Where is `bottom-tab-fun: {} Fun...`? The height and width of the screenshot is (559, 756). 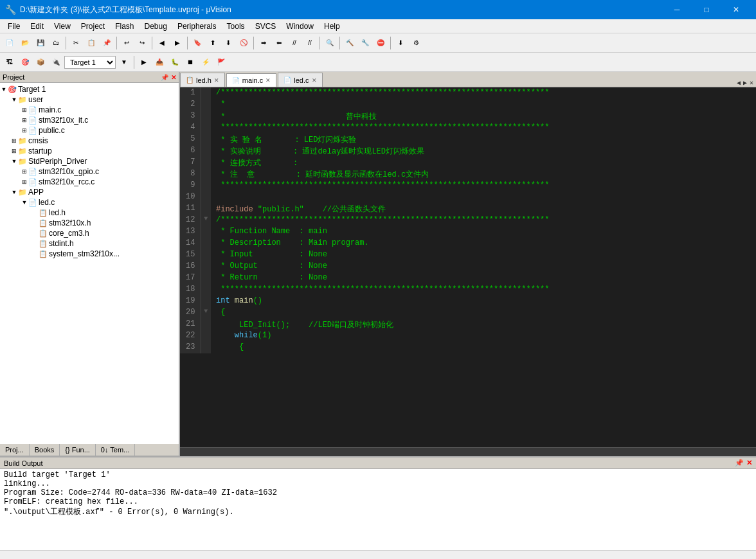 bottom-tab-fun: {} Fun... is located at coordinates (78, 450).